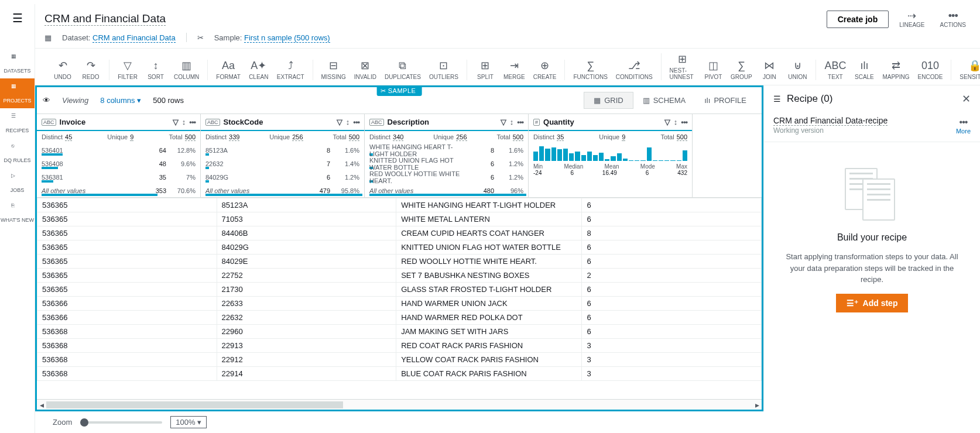 The image size is (980, 433). I want to click on cell: 22752, so click(307, 276).